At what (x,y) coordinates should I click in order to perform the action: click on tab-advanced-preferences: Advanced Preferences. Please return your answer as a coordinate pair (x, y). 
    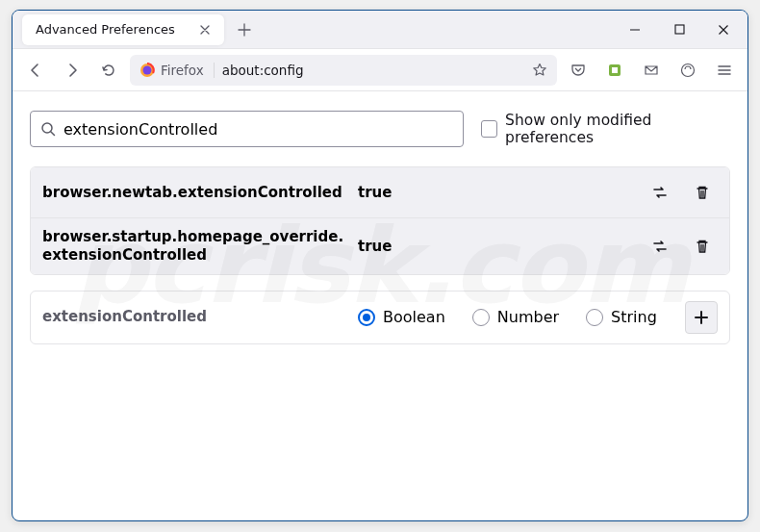
    Looking at the image, I should click on (123, 30).